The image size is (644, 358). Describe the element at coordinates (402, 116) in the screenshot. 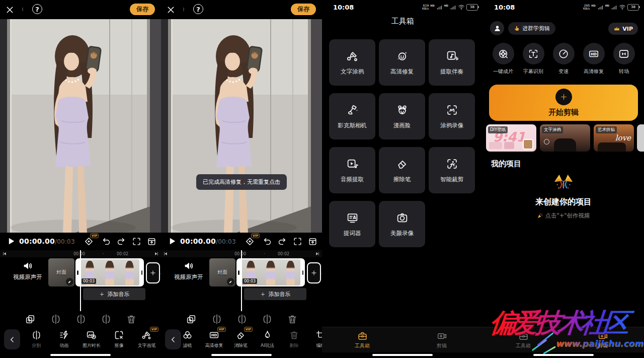

I see `tool-manga-face: 漫画脸` at that location.